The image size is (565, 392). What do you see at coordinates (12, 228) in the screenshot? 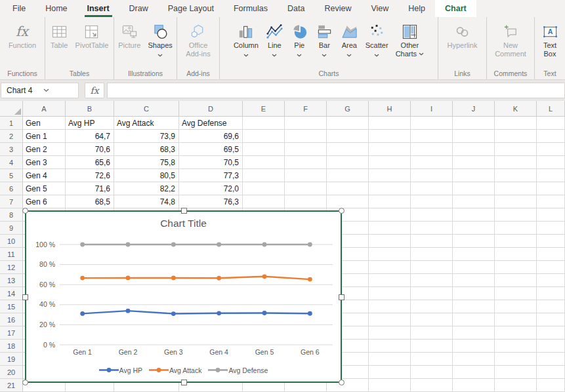
I see `row-header-9: 9` at bounding box center [12, 228].